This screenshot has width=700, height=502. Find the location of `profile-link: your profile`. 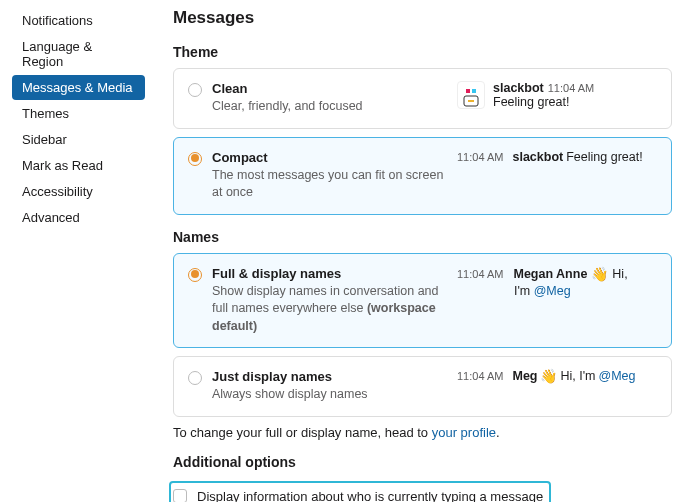

profile-link: your profile is located at coordinates (464, 432).